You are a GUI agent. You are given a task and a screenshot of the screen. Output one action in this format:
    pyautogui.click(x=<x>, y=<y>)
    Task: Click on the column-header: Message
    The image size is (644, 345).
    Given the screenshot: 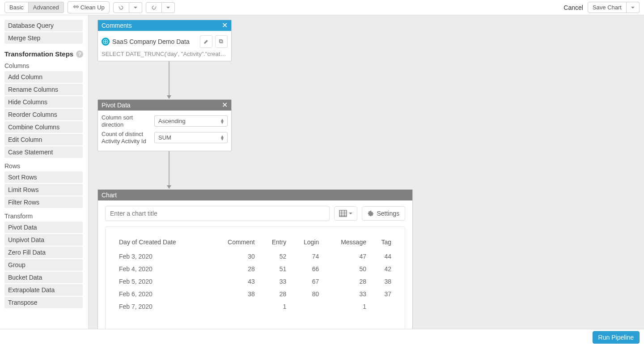 What is the action you would take?
    pyautogui.click(x=346, y=243)
    